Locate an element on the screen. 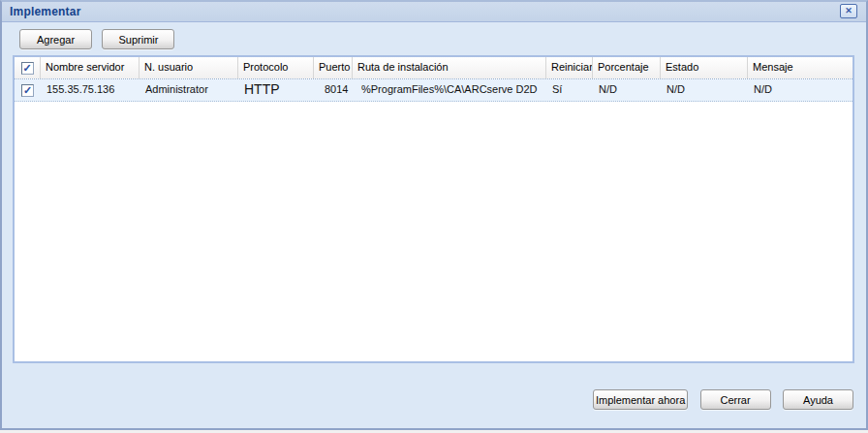 The width and height of the screenshot is (868, 433). column-header-server-name: Nombre servidor is located at coordinates (90, 68).